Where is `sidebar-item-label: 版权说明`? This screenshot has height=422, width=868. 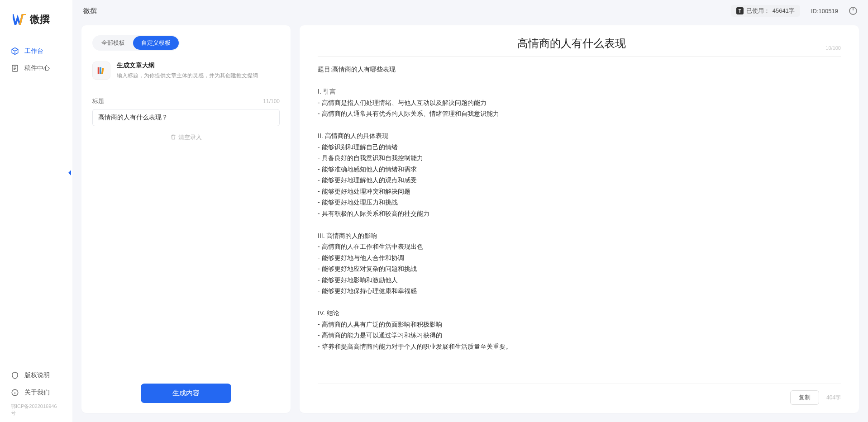
sidebar-item-label: 版权说明 is located at coordinates (37, 375).